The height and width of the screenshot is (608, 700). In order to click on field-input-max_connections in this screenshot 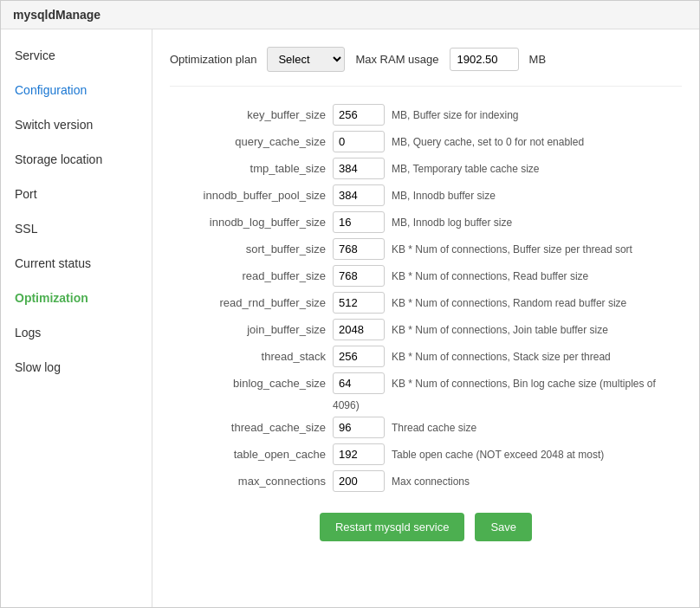, I will do `click(359, 482)`.